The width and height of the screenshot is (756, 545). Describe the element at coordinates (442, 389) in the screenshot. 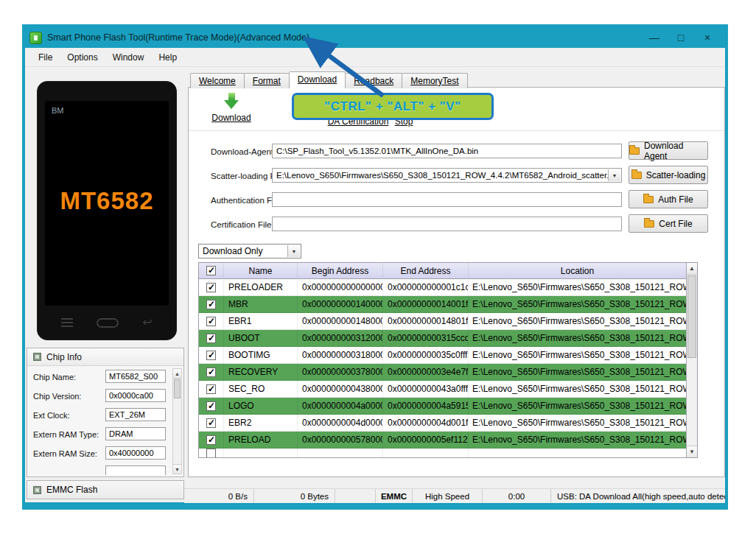

I see `table-row: SEC_RO0x00000000043800000x00000000043a0f…` at that location.